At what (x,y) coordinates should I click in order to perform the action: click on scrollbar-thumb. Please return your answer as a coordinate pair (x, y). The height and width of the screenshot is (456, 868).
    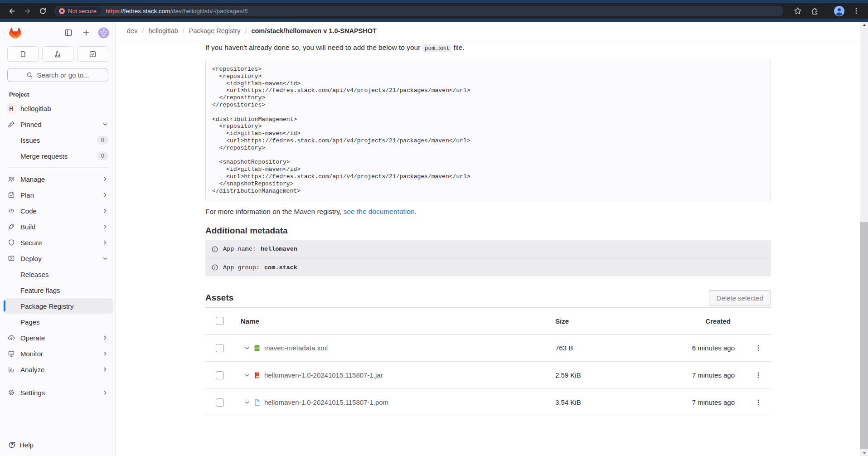
    Looking at the image, I should click on (864, 335).